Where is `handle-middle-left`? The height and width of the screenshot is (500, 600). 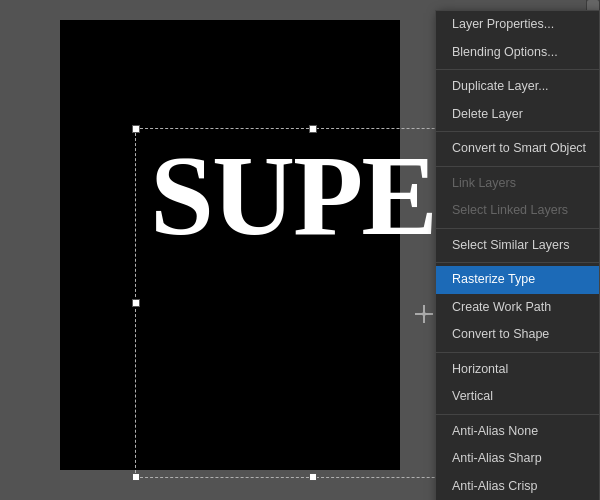
handle-middle-left is located at coordinates (136, 303).